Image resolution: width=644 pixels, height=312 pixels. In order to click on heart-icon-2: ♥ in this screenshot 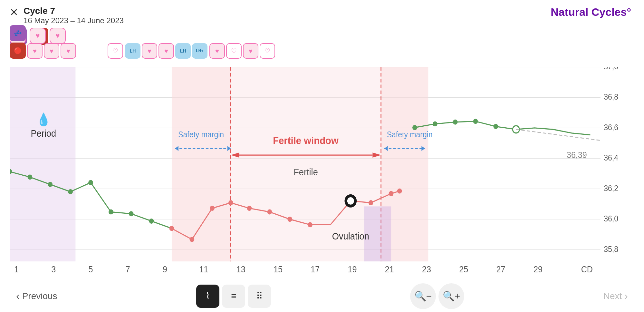, I will do `click(38, 36)`.